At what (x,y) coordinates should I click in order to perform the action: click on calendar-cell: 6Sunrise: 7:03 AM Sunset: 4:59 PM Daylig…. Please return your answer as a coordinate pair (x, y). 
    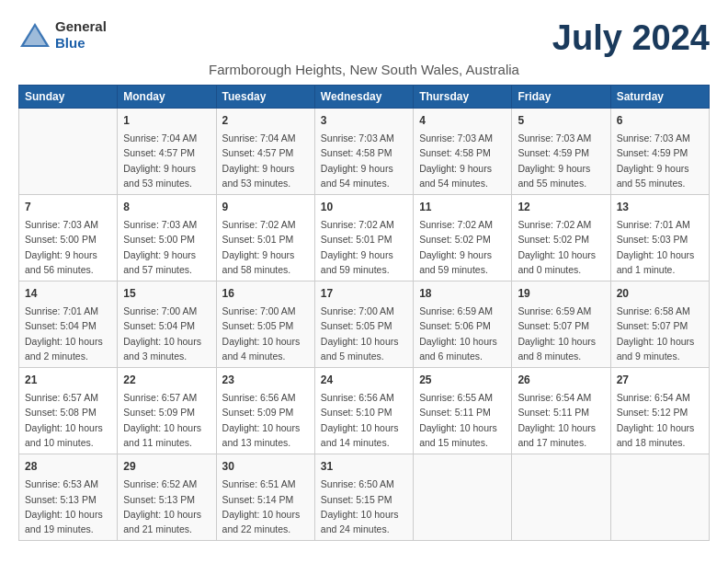
    Looking at the image, I should click on (660, 152).